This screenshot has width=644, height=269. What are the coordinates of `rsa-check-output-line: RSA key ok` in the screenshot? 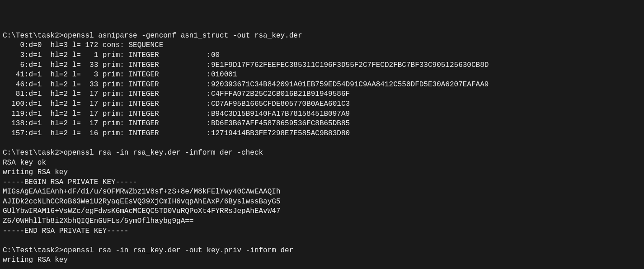 It's located at (322, 163).